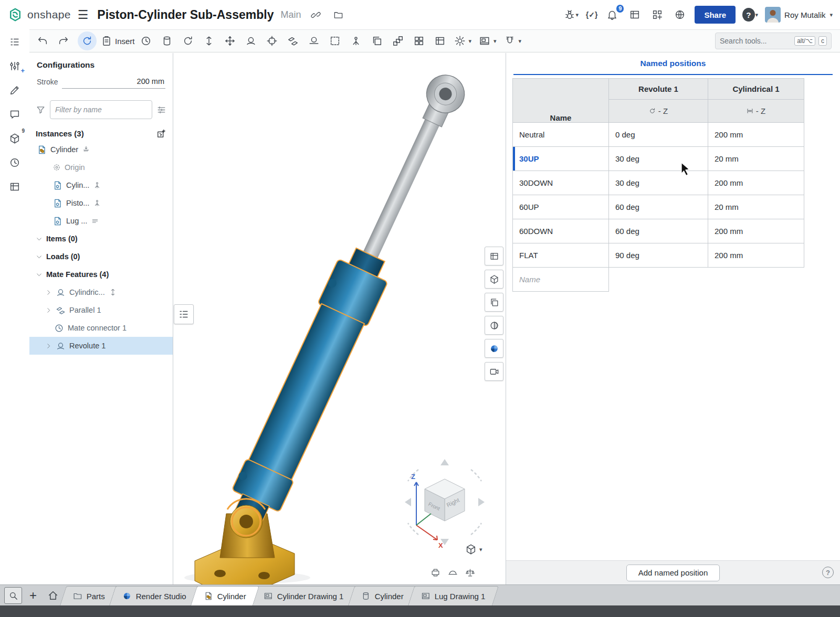 The image size is (840, 617). What do you see at coordinates (561, 183) in the screenshot?
I see `position-name-cell: 30DOWN` at bounding box center [561, 183].